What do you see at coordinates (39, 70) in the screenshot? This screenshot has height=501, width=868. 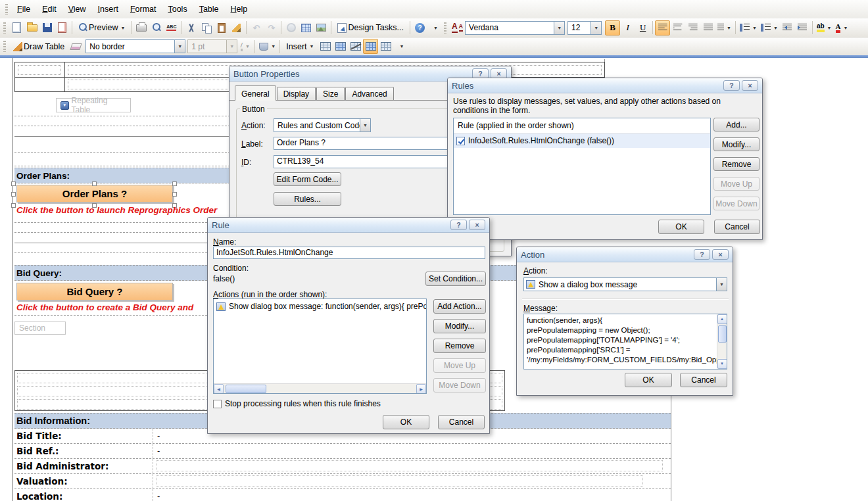 I see `table-cell` at bounding box center [39, 70].